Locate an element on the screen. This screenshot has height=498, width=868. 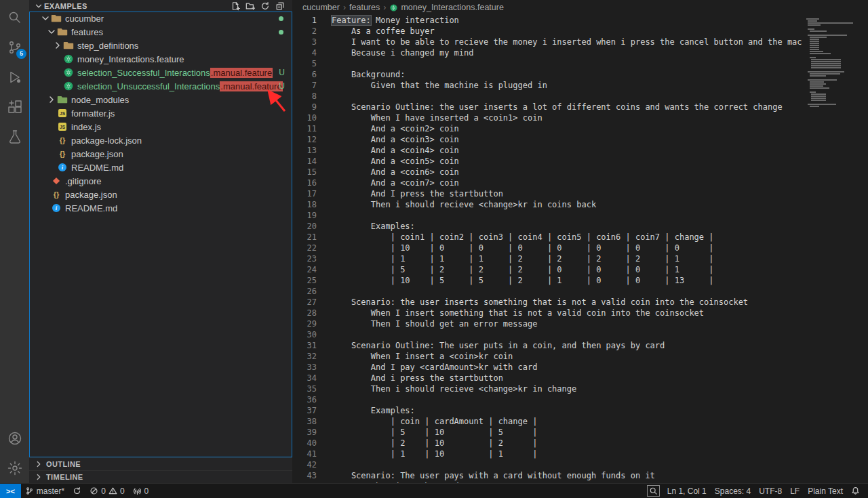
line-number: 4 is located at coordinates (304, 53).